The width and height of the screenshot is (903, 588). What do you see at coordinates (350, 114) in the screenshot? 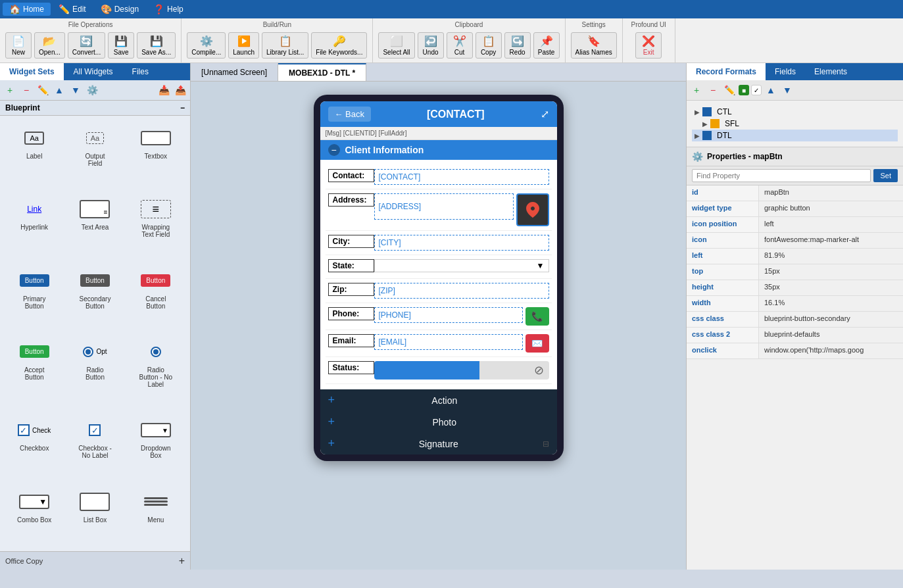
I see `mobile-back-button: ← Back` at bounding box center [350, 114].